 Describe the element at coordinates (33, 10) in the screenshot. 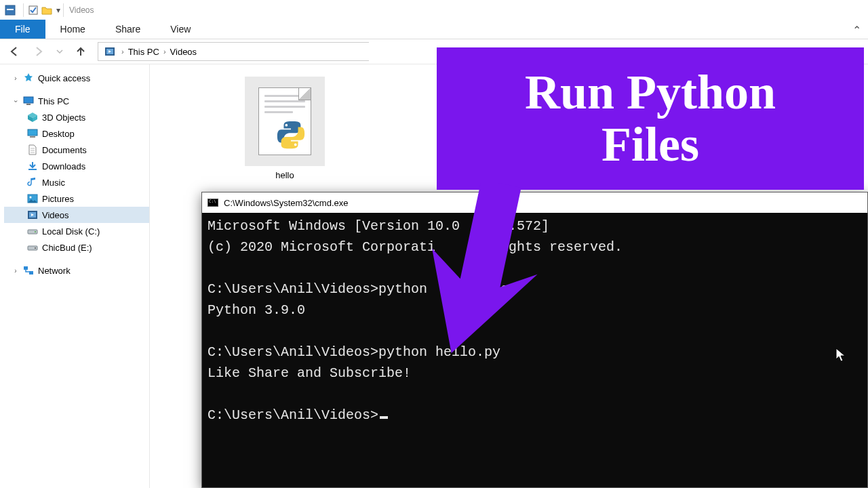

I see `qat-checkbox-icon` at that location.